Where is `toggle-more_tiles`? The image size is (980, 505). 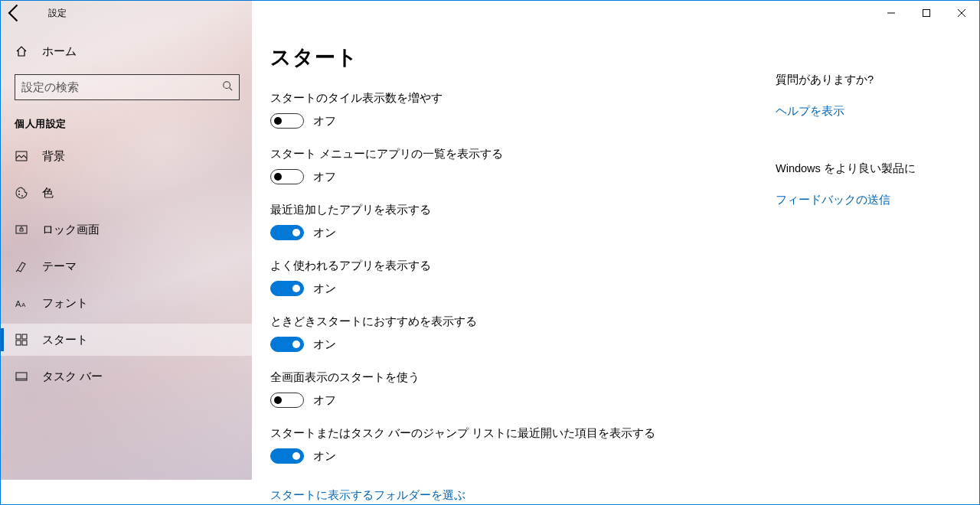
toggle-more_tiles is located at coordinates (287, 121).